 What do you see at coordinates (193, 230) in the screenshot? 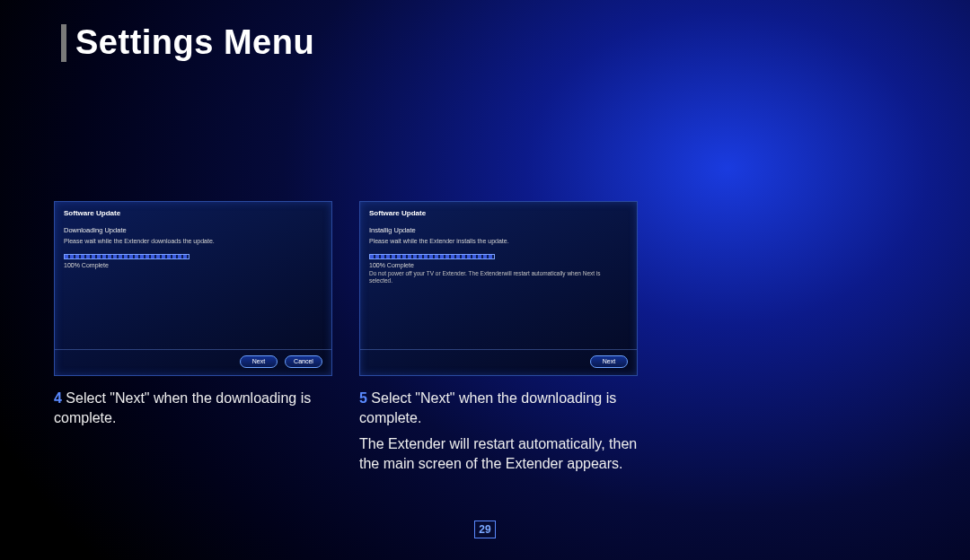
I see `dialog-subheader: Downloading Update` at bounding box center [193, 230].